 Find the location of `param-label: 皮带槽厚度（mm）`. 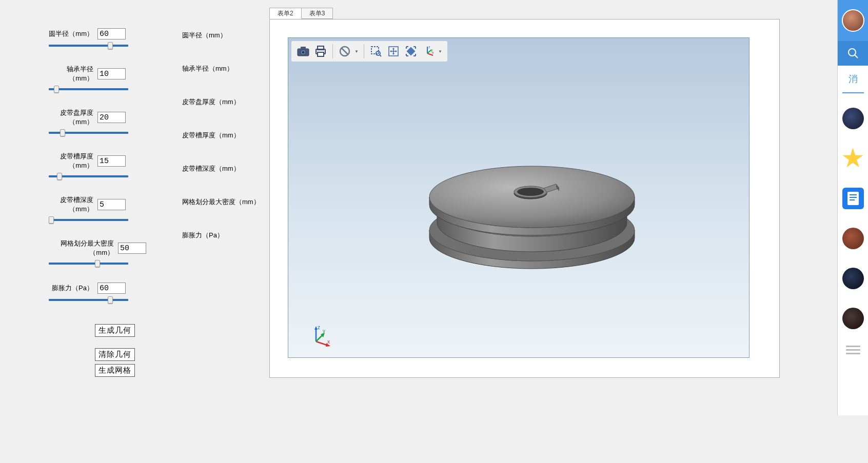

param-label: 皮带槽厚度（mm） is located at coordinates (73, 161).